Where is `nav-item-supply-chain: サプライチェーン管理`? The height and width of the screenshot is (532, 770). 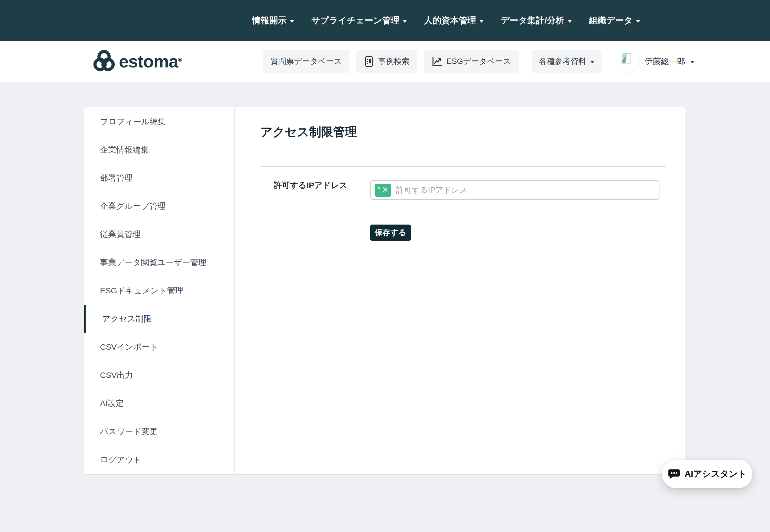
nav-item-supply-chain: サプライチェーン管理 is located at coordinates (359, 21).